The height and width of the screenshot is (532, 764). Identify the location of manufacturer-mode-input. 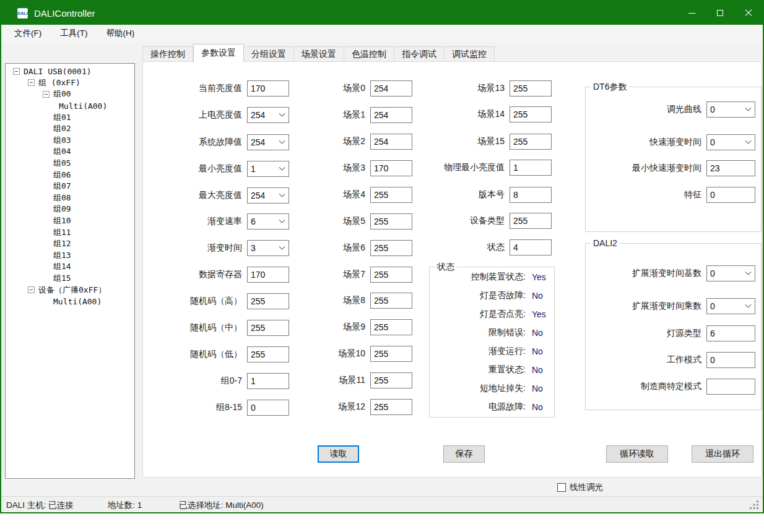
(731, 387).